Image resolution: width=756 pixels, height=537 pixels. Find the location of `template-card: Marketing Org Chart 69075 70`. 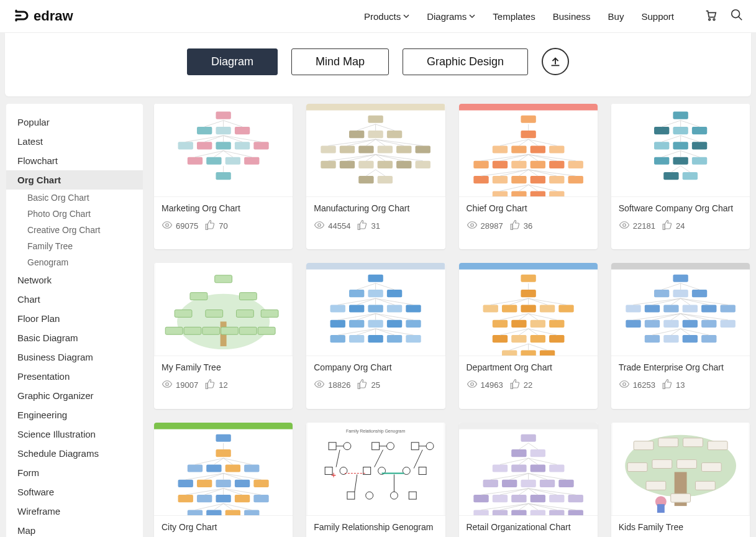

template-card: Marketing Org Chart 69075 70 is located at coordinates (224, 177).